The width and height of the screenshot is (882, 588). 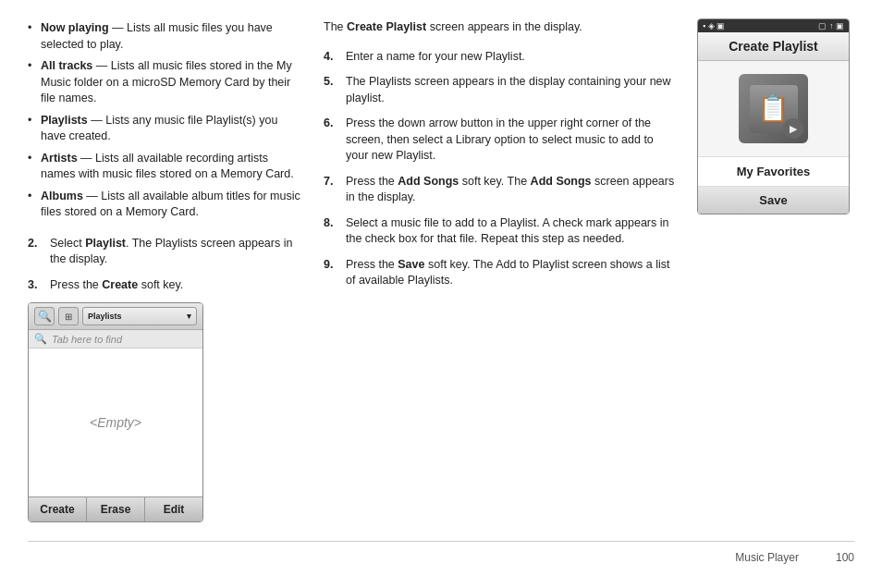 I want to click on phone-status-bar: ▪ ◈ ▣ ▢ ↑ ▣, so click(x=773, y=26).